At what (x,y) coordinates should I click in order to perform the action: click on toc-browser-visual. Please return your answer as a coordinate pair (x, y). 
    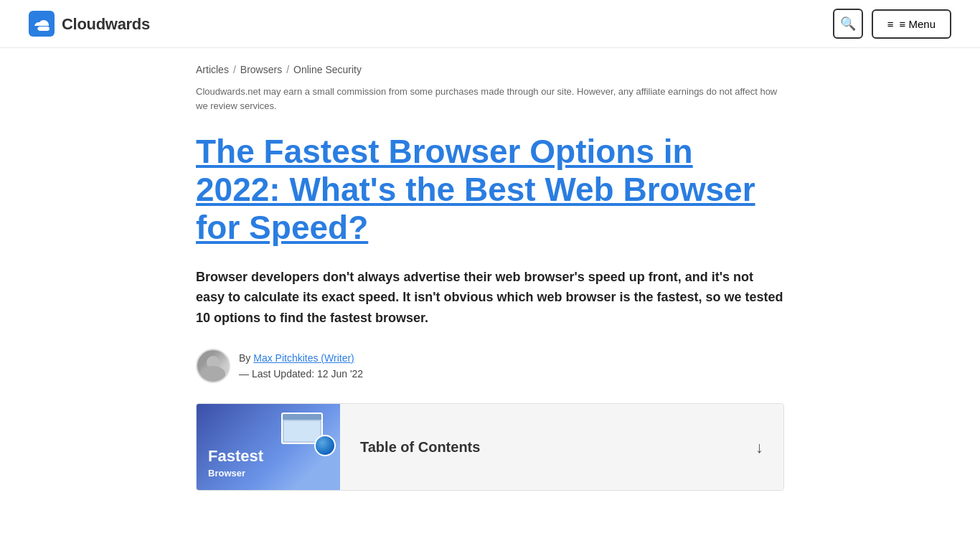
    Looking at the image, I should click on (306, 432).